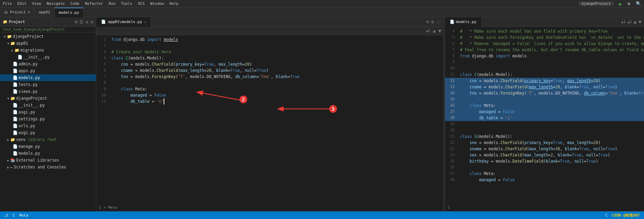 The height and width of the screenshot is (219, 644). Describe the element at coordinates (48, 112) in the screenshot. I see `tree-item-asgi-py: 📄 asgi.py` at that location.